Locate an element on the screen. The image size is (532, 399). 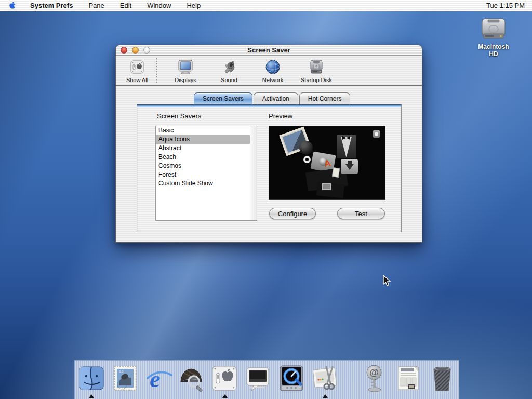
menu-pane: Pane is located at coordinates (96, 5).